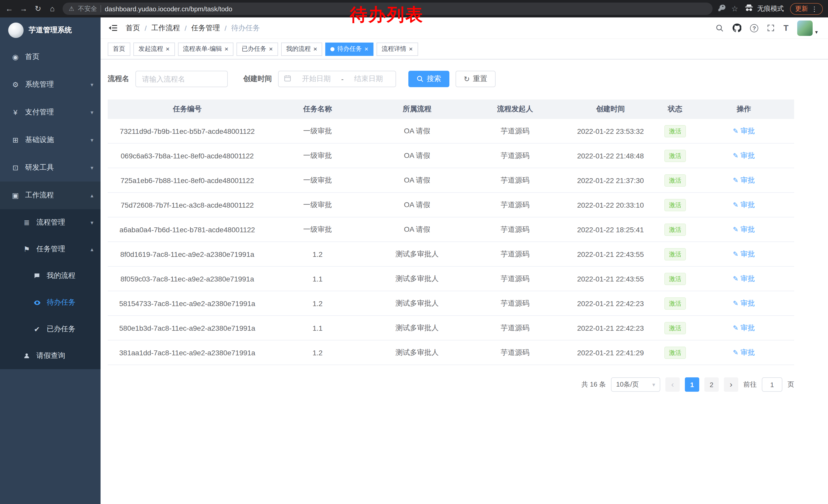 This screenshot has height=504, width=828. I want to click on app-logo-row: 芋道管理系统, so click(50, 30).